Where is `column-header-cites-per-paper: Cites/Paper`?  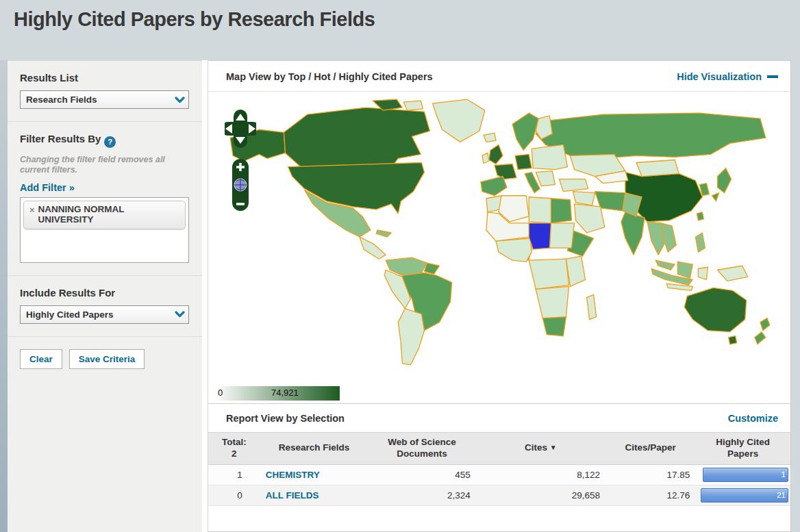 column-header-cites-per-paper: Cites/Paper is located at coordinates (651, 449).